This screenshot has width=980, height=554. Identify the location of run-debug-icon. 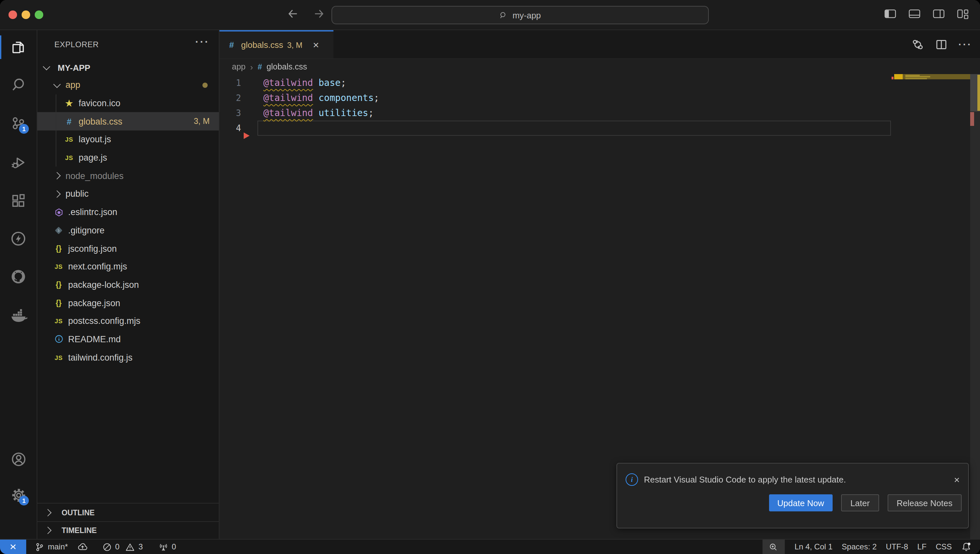
(18, 162).